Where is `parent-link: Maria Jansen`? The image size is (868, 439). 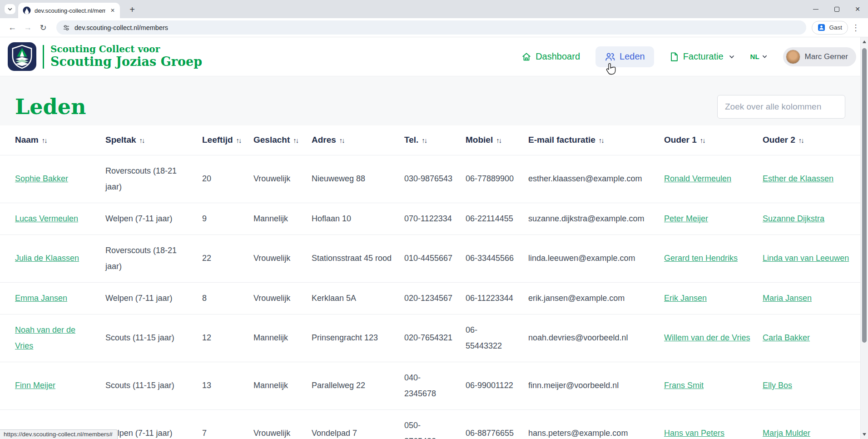 parent-link: Maria Jansen is located at coordinates (787, 298).